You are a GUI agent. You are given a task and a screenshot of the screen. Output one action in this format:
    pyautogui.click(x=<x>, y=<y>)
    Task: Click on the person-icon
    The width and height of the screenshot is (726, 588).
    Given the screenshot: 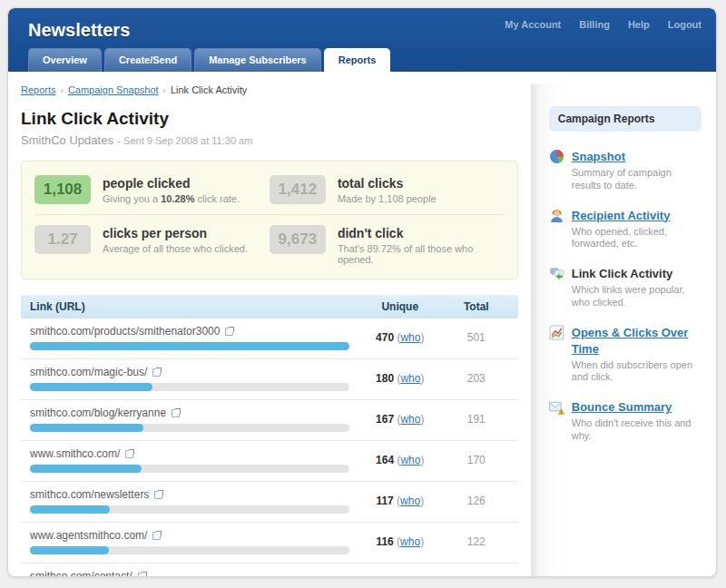 What is the action you would take?
    pyautogui.click(x=557, y=216)
    